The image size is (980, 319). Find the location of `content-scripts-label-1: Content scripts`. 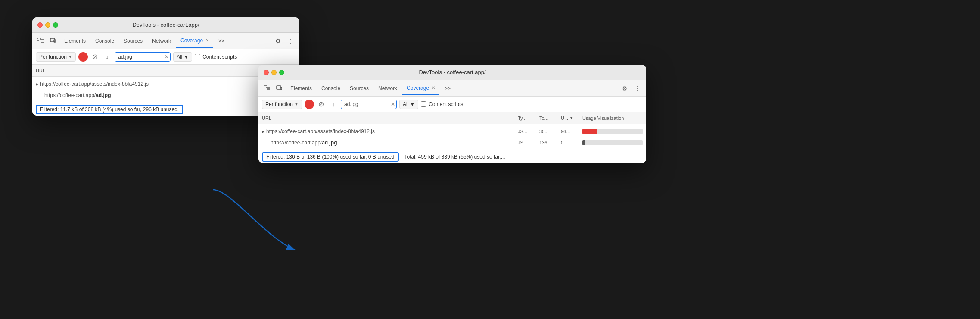

content-scripts-label-1: Content scripts is located at coordinates (220, 57).